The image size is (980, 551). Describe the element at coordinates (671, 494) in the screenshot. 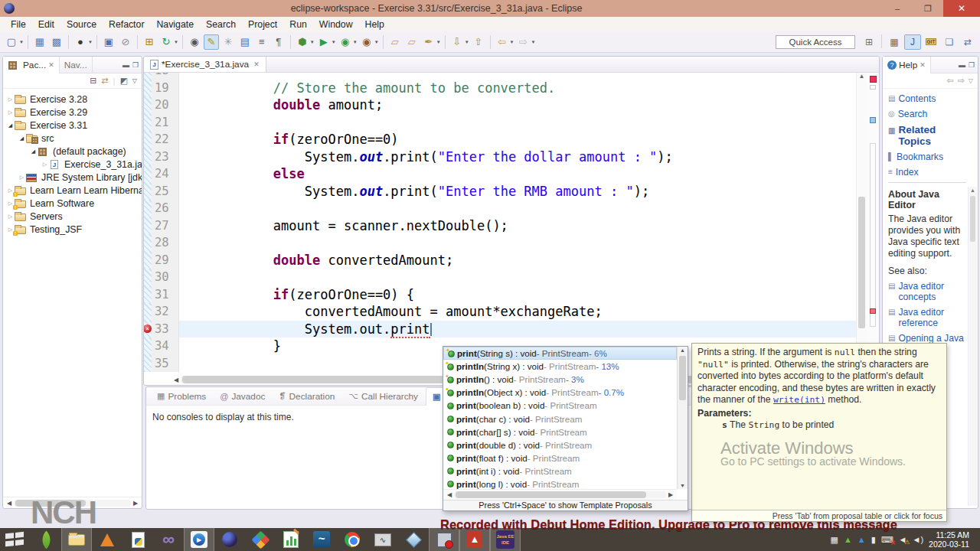

I see `scroll-right-icon: ▶` at that location.